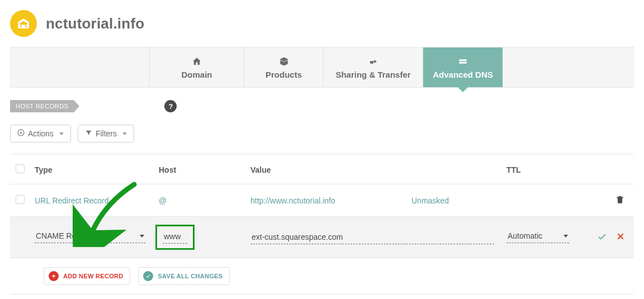 The width and height of the screenshot is (644, 299). Describe the element at coordinates (42, 106) in the screenshot. I see `host-records-badge: HOST RECORDS` at that location.